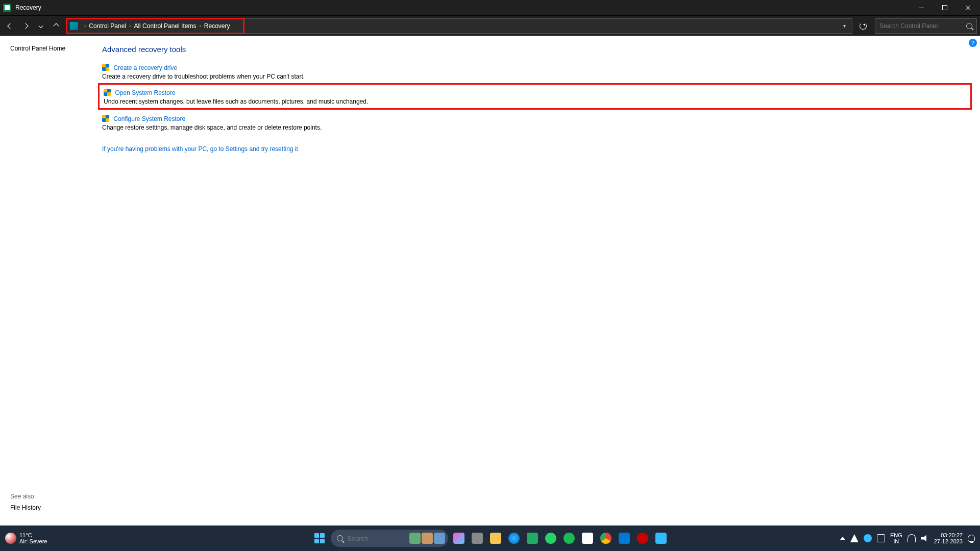 This screenshot has width=980, height=551. I want to click on forward-icon, so click(26, 26).